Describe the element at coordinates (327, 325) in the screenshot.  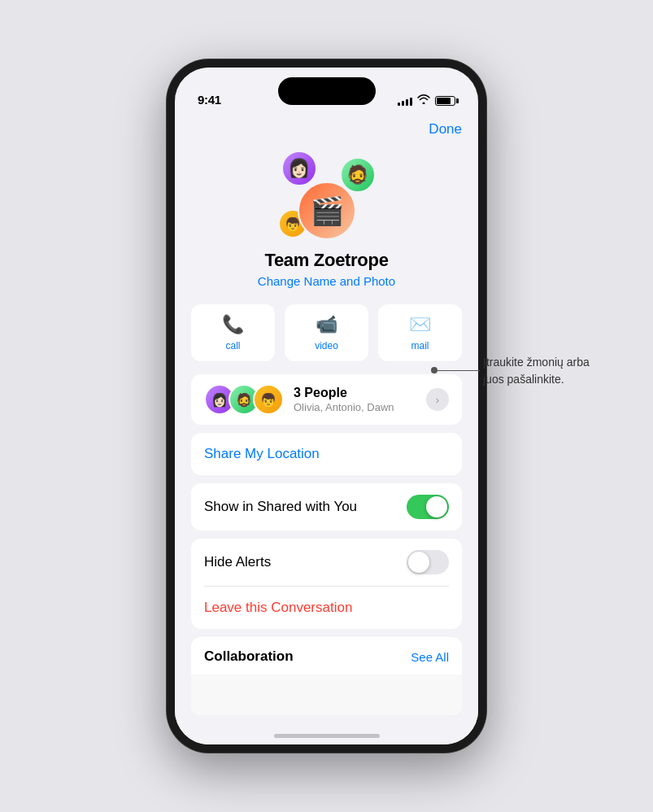
I see `video-icon: 📹` at that location.